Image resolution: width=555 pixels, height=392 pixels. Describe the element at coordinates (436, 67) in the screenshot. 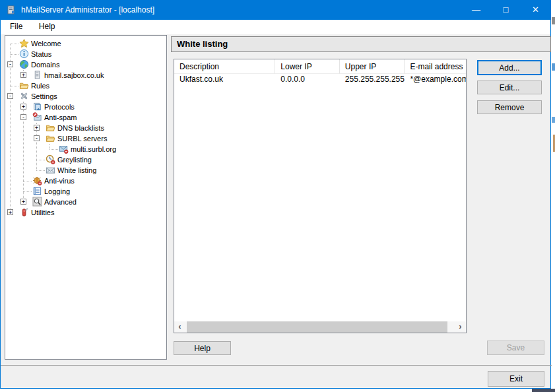

I see `column-header-e-mail-address: E-mail address` at that location.